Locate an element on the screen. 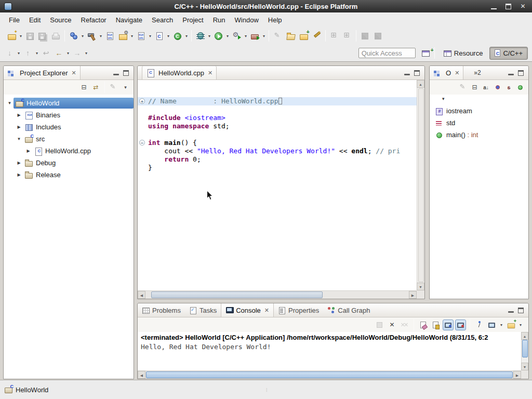 The height and width of the screenshot is (399, 532). tree-item-release: ▶ Release is located at coordinates (69, 175).